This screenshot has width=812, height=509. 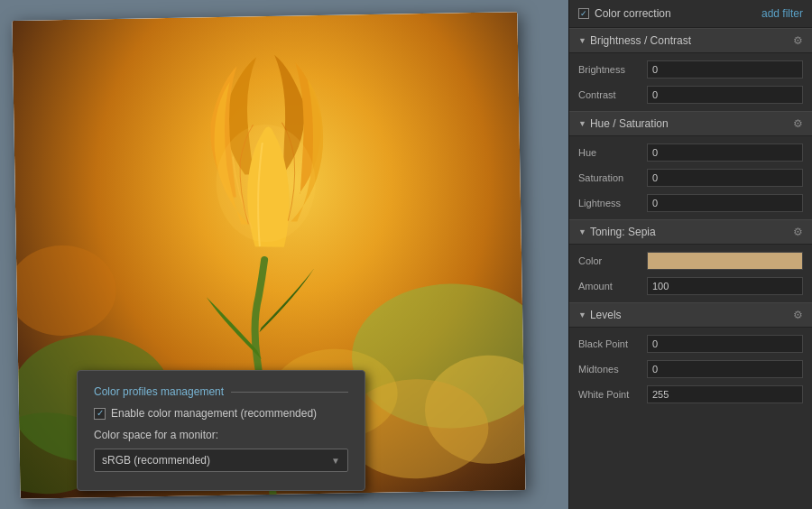 I want to click on select-arrow-icon: ▼, so click(x=336, y=460).